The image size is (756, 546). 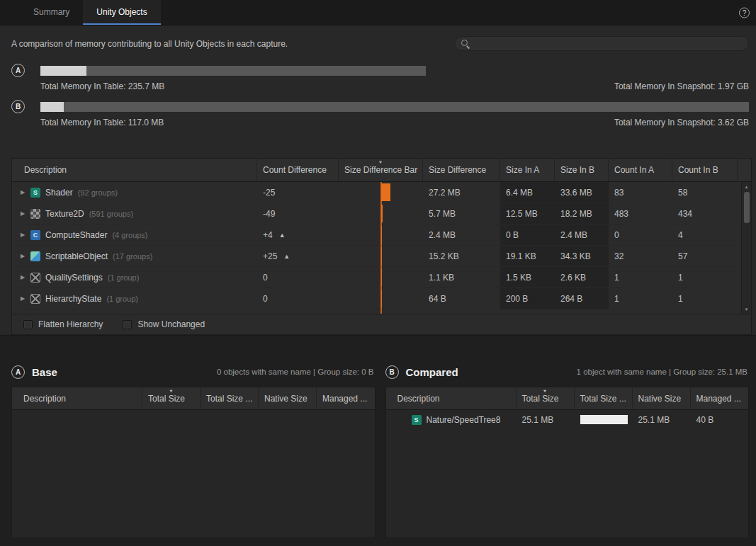 I want to click on column-header-label: Count In A, so click(x=634, y=170).